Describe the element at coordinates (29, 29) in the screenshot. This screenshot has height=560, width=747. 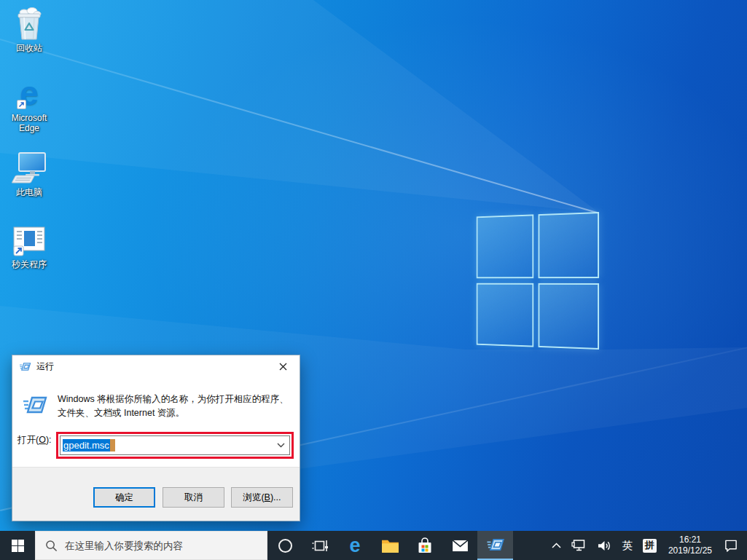
I see `desktop-icon-recycle-bin: 回收站` at that location.